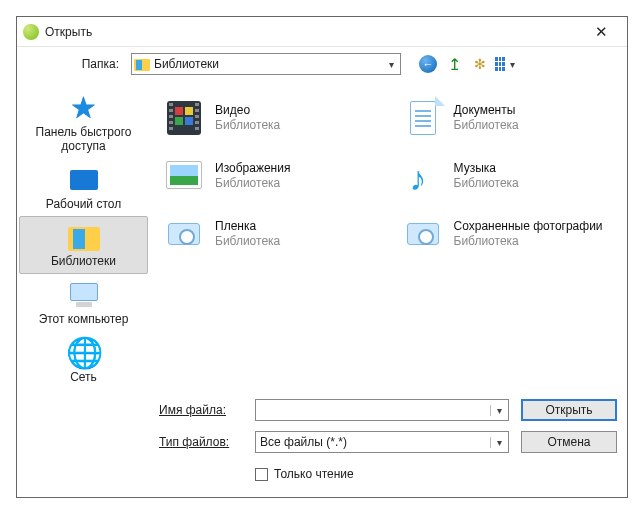 Image resolution: width=644 pixels, height=514 pixels. Describe the element at coordinates (423, 176) in the screenshot. I see `music-icon: ♪` at that location.